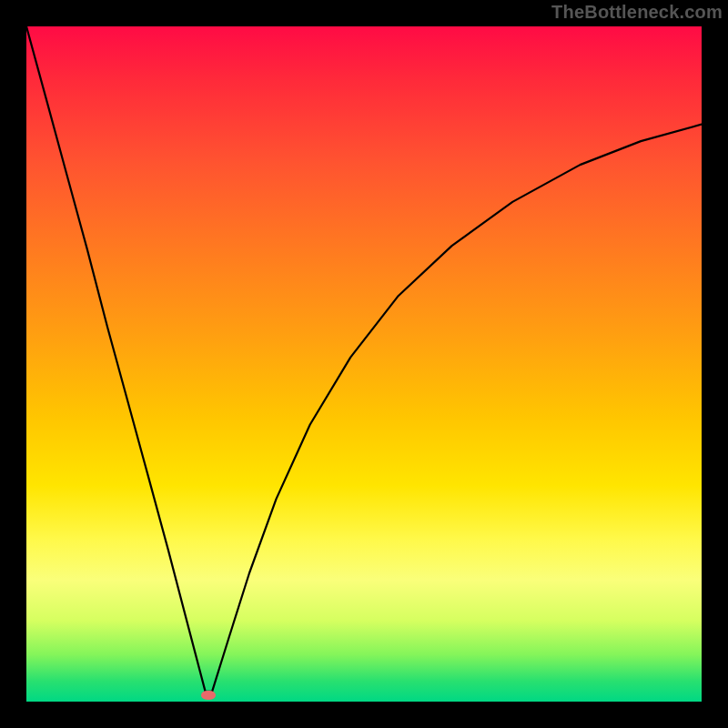 The width and height of the screenshot is (728, 728). What do you see at coordinates (637, 13) in the screenshot?
I see `watermark-text: TheBottleneck.com` at bounding box center [637, 13].